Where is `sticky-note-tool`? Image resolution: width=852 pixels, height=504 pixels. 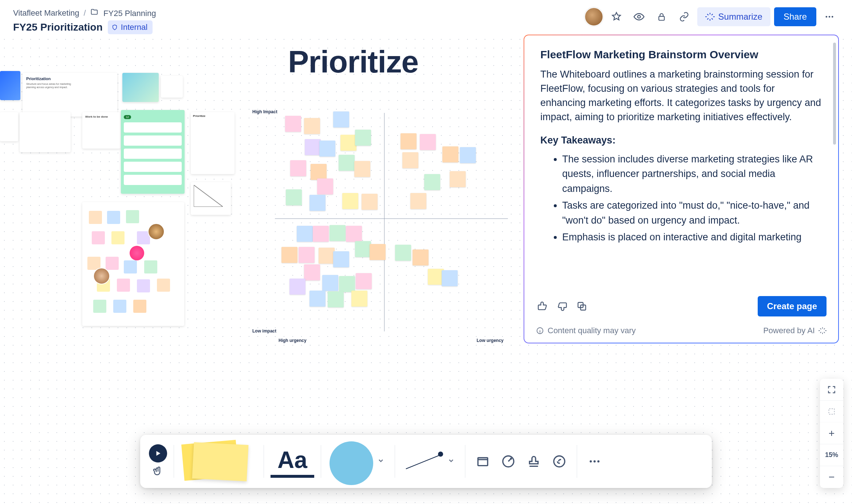 sticky-note-tool is located at coordinates (219, 461).